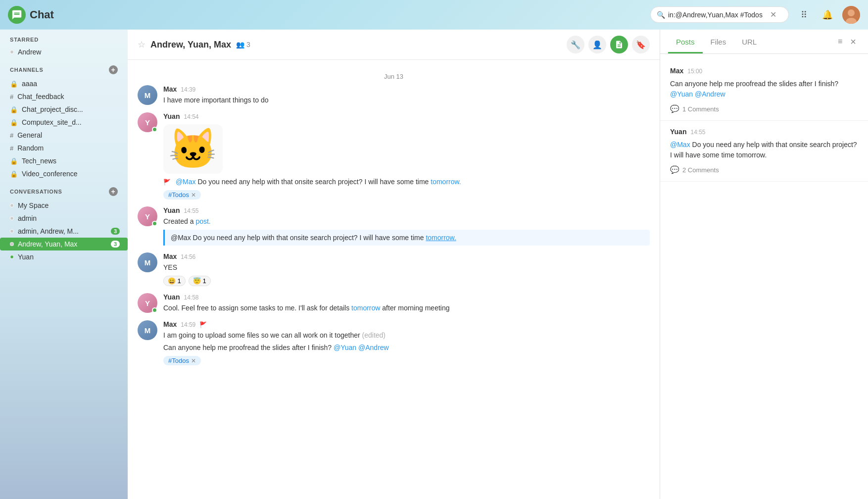 The height and width of the screenshot is (499, 868). I want to click on tag-todos-badge-2: #Todos ✕, so click(182, 360).